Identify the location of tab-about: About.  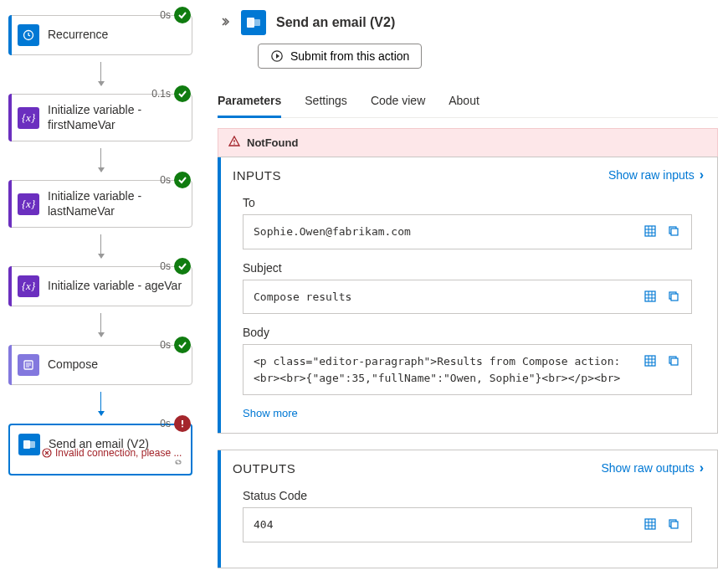
(464, 102).